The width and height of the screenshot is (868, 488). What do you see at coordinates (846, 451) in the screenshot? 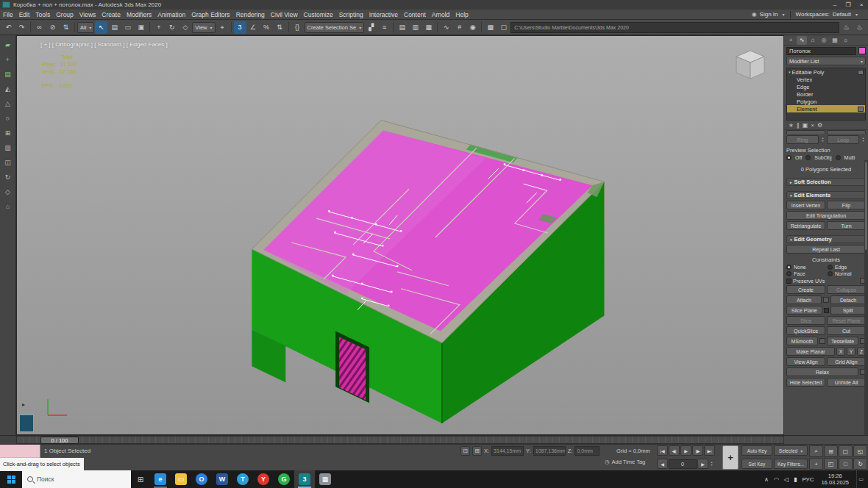
I see `zoom-extents-icon: ▢` at bounding box center [846, 451].